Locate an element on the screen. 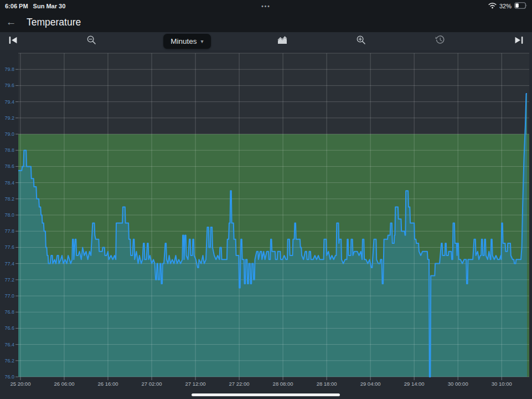 The width and height of the screenshot is (532, 399). y-tick-label: 76.4 is located at coordinates (9, 345).